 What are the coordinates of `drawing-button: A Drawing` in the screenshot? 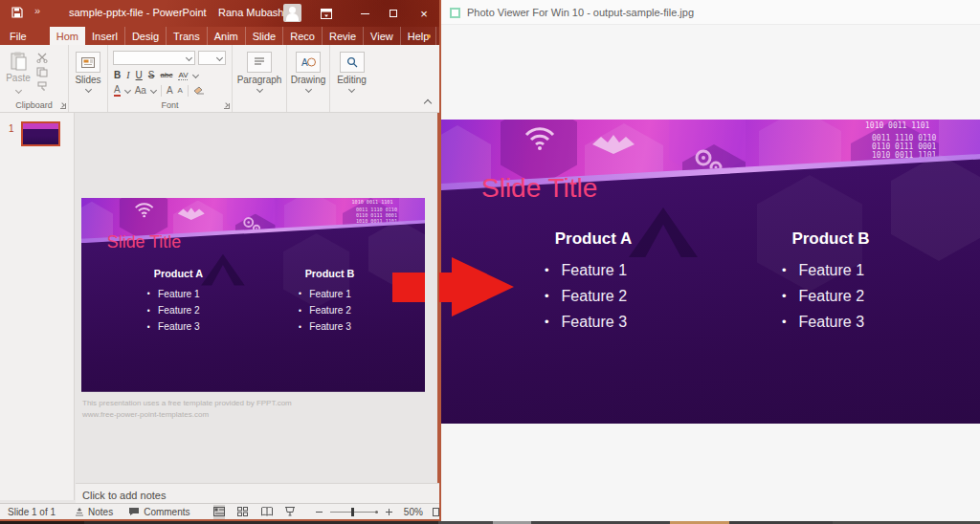 It's located at (308, 69).